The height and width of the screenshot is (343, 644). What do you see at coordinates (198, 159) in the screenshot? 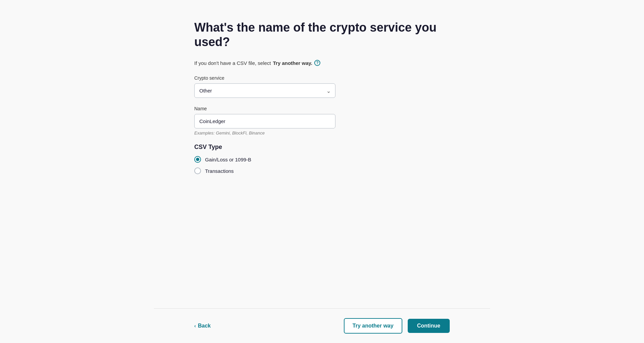
I see `radio-gain-loss-circle` at bounding box center [198, 159].